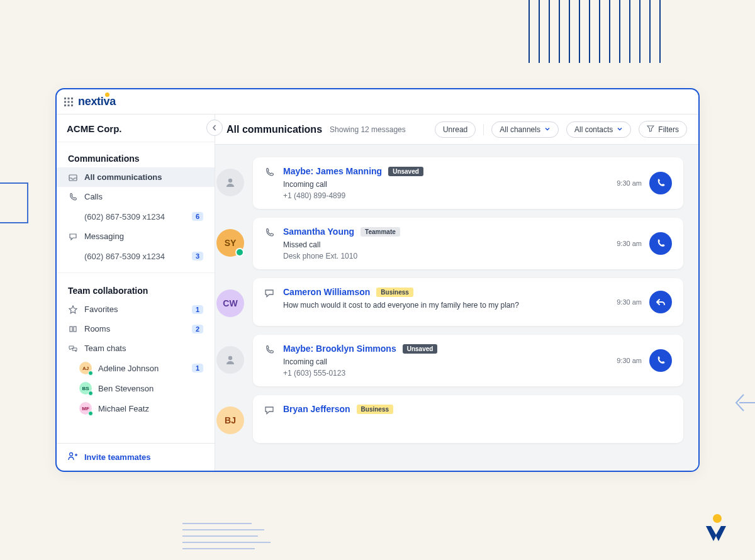 This screenshot has width=755, height=560. What do you see at coordinates (136, 349) in the screenshot?
I see `nav-team-chats: Team chats` at bounding box center [136, 349].